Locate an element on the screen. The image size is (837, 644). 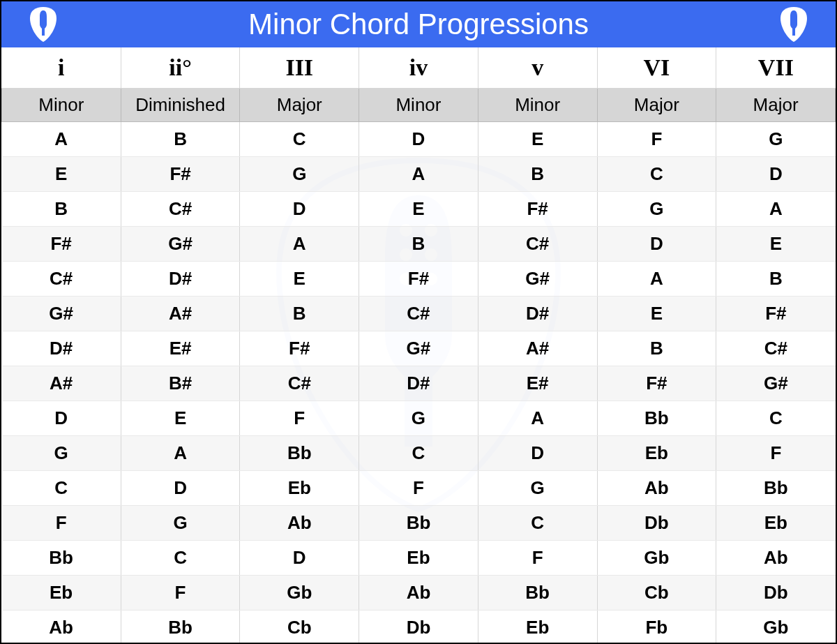
chord-cell: Db is located at coordinates (418, 627).